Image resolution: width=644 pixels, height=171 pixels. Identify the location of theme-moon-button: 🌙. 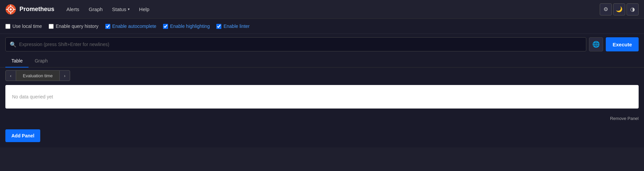
(619, 9).